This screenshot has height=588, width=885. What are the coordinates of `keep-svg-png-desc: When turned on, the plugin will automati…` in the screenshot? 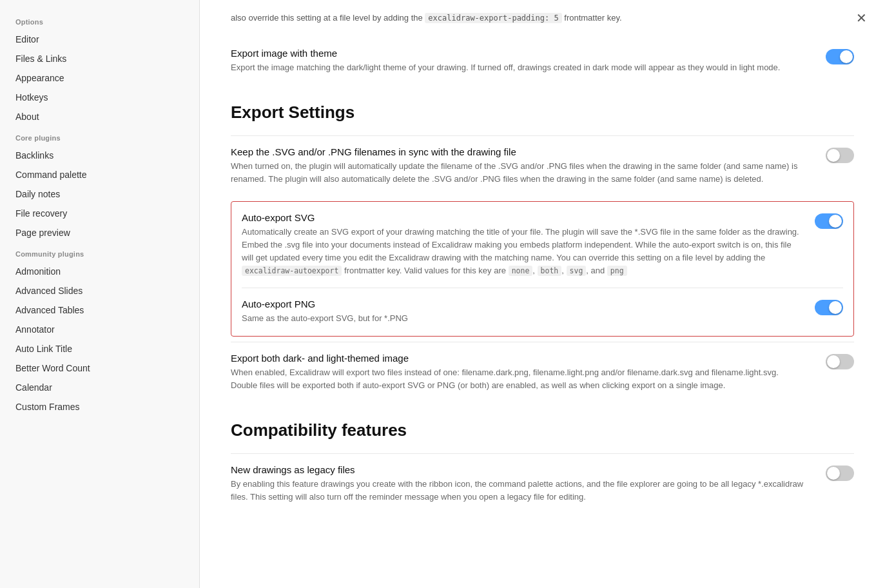 It's located at (521, 173).